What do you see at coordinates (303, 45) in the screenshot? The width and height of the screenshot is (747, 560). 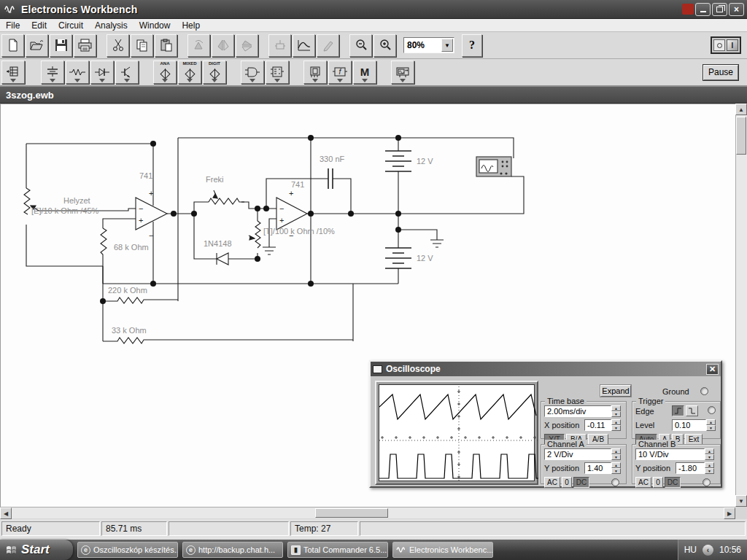 I see `analysis-graph-button` at bounding box center [303, 45].